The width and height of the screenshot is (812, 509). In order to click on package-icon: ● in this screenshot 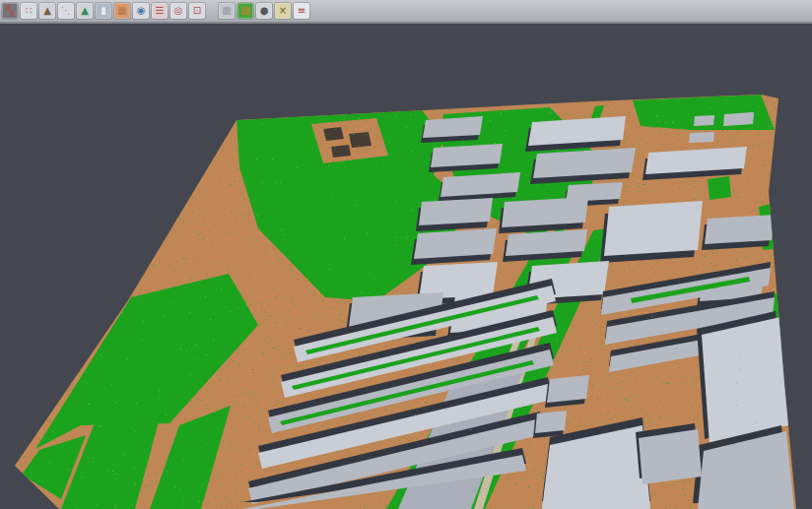, I will do `click(264, 11)`.